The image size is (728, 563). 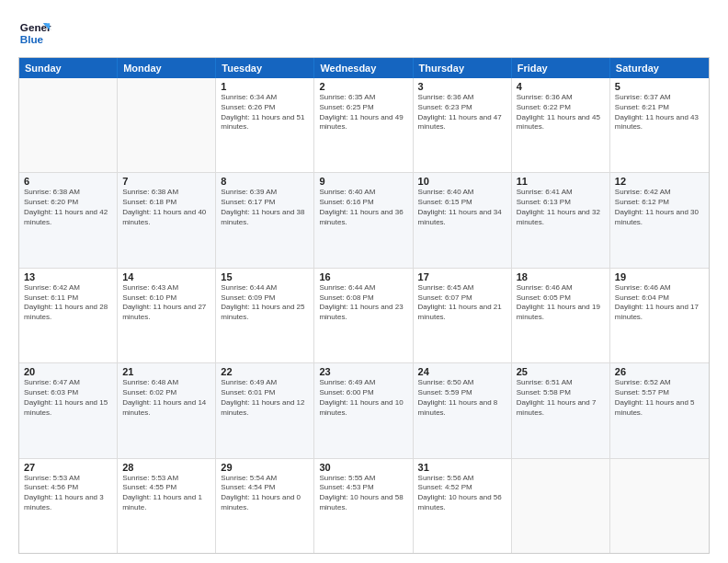 What do you see at coordinates (265, 467) in the screenshot?
I see `day-number: 29` at bounding box center [265, 467].